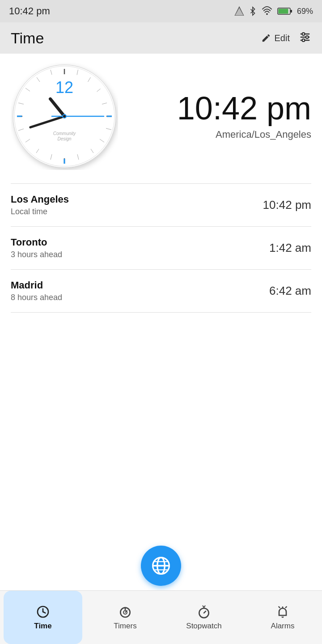 The image size is (322, 644). What do you see at coordinates (37, 285) in the screenshot?
I see `city-name-madrid: Madrid` at bounding box center [37, 285].